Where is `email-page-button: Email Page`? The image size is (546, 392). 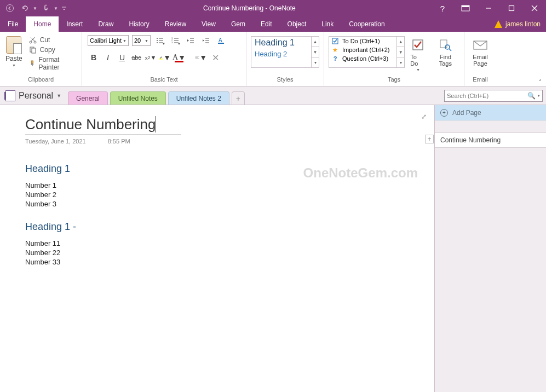
email-page-button: Email Page is located at coordinates (480, 54).